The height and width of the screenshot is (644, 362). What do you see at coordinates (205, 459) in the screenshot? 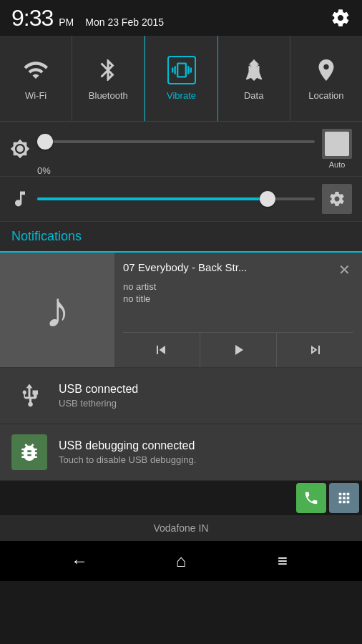
I see `debug-subtitle: Touch to disable USB debugging.` at bounding box center [205, 459].